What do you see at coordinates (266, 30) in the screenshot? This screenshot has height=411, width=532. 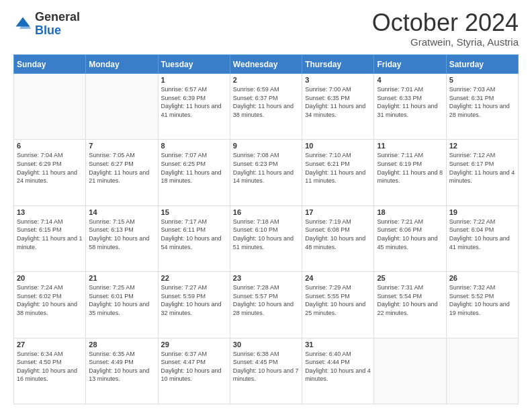 I see `header: General Blue October 2024 Gratwein, Styr…` at bounding box center [266, 30].